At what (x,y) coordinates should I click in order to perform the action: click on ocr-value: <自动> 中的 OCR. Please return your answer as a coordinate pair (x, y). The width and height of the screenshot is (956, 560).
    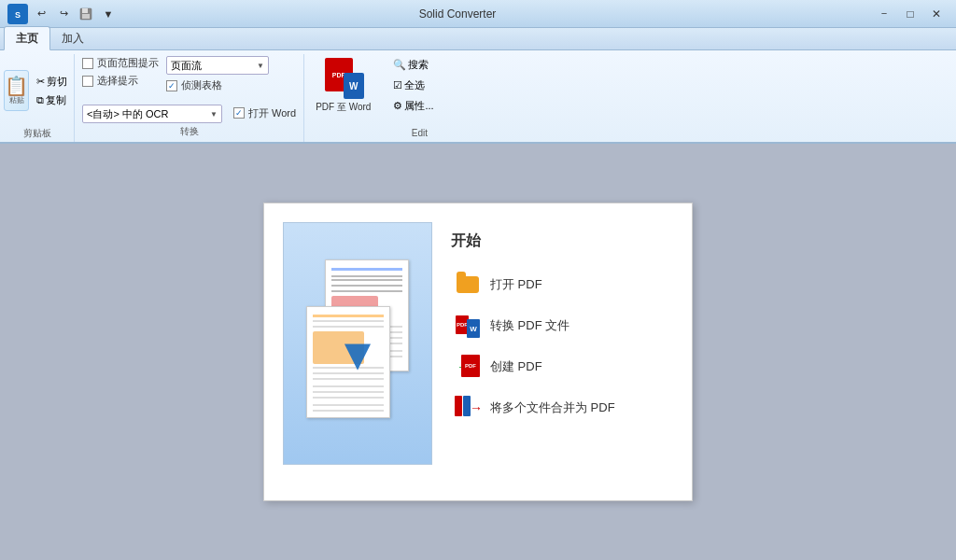
    Looking at the image, I should click on (127, 114).